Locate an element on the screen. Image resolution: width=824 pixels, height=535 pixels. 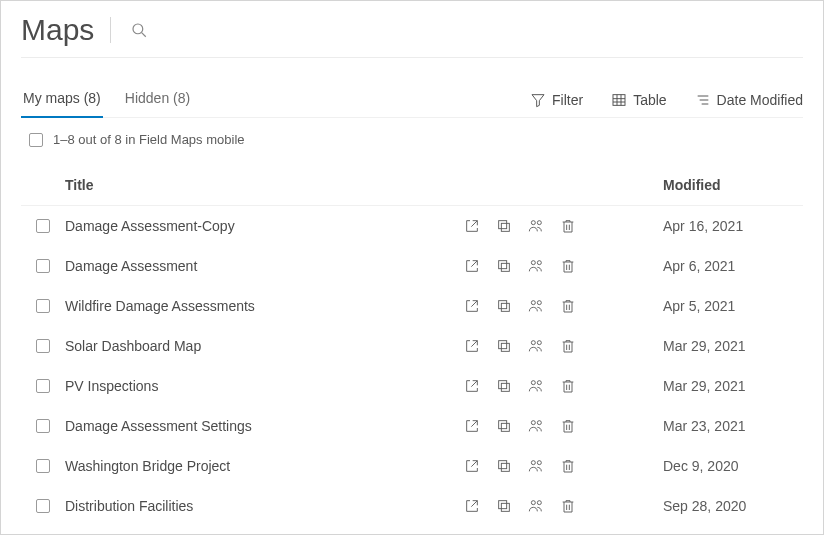
page-header: Maps is located at coordinates (412, 34).